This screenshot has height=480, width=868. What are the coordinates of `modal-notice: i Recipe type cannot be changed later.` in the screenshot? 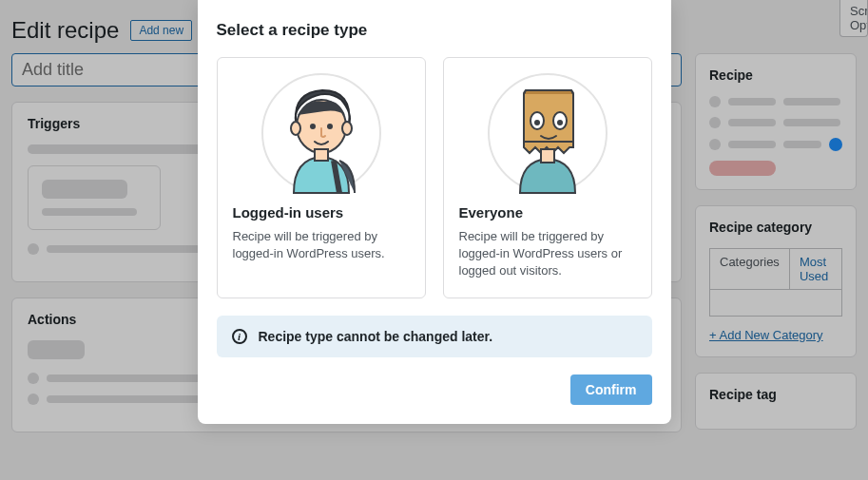 It's located at (434, 336).